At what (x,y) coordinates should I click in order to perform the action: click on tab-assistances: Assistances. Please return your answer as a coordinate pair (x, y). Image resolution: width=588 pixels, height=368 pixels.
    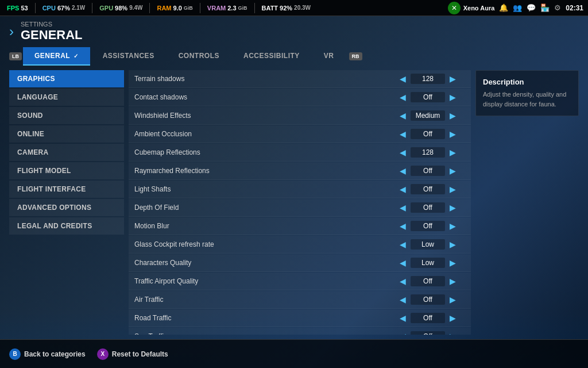
    Looking at the image, I should click on (129, 56).